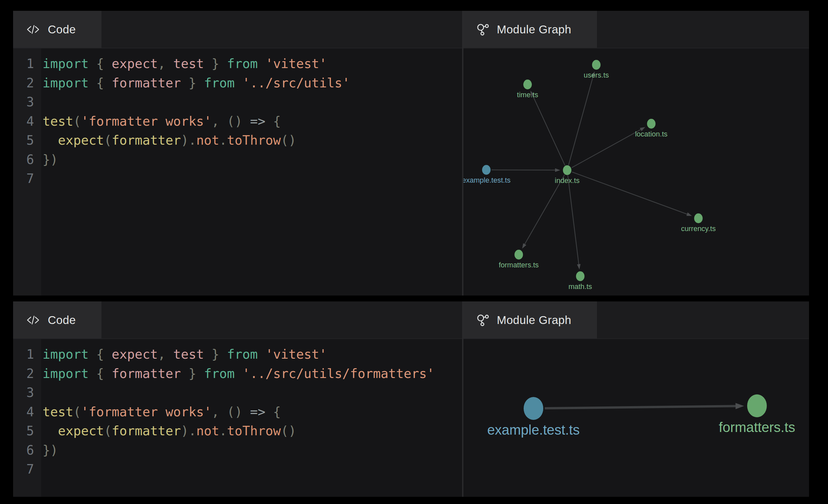 This screenshot has width=828, height=504. I want to click on code-token: '../src/utils', so click(296, 83).